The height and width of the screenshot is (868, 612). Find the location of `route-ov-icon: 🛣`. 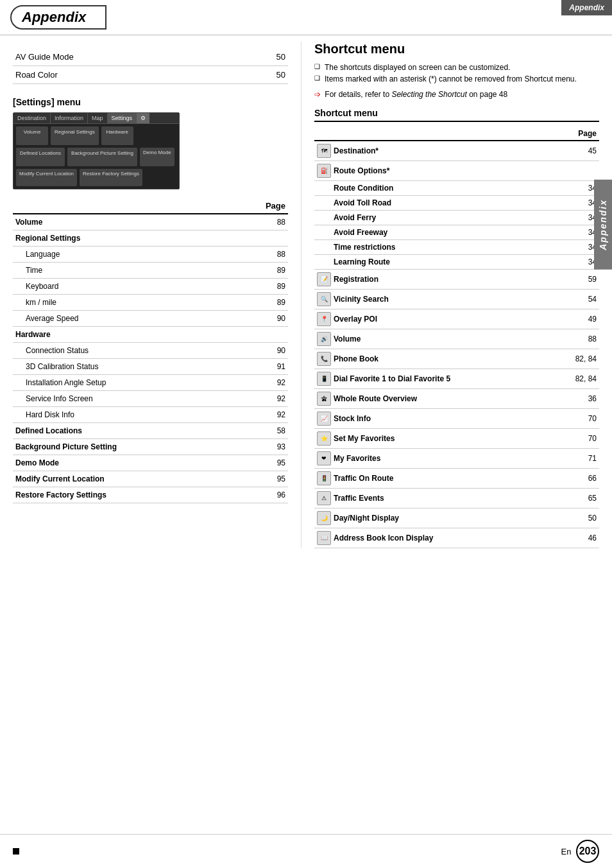

route-ov-icon: 🛣 is located at coordinates (324, 399).